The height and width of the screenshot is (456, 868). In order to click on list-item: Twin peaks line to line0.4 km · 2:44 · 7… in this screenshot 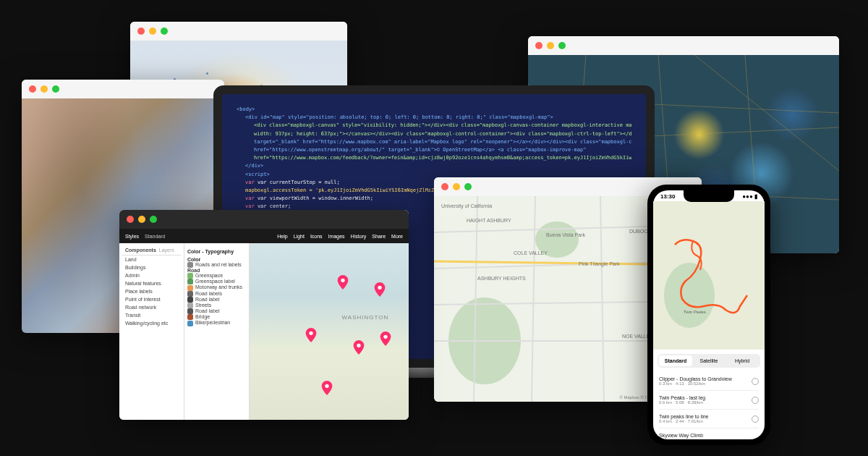, I will do `click(709, 419)`.